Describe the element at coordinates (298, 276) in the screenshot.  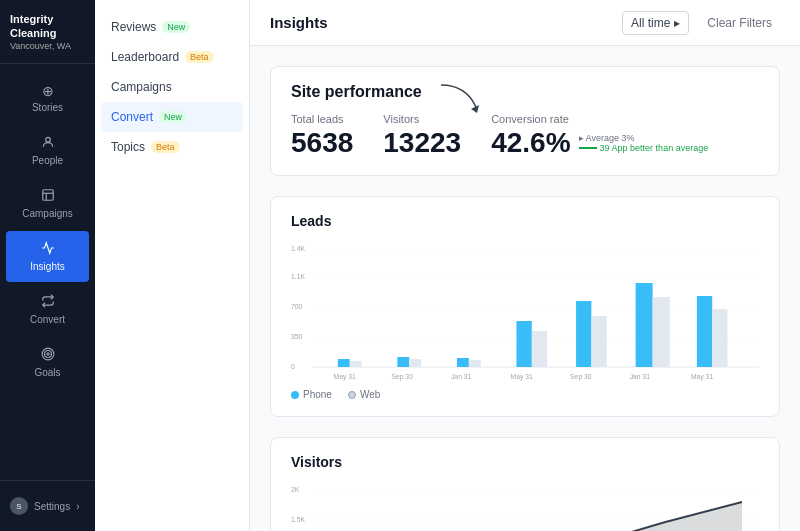
I see `svg-text: 1.1K` at that location.